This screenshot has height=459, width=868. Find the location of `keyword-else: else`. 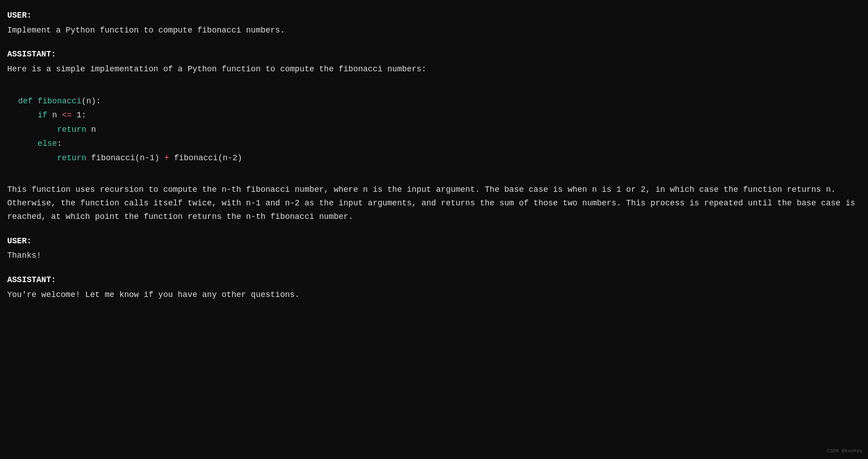

keyword-else: else is located at coordinates (47, 144).